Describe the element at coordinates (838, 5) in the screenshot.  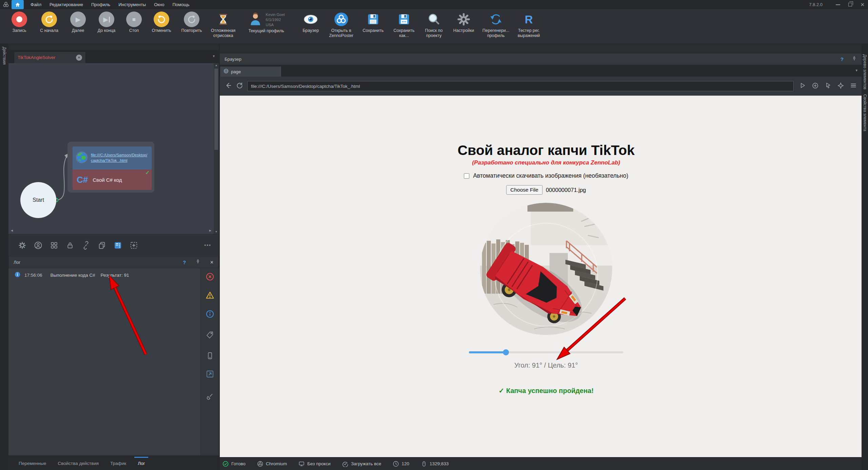
I see `minimize-button` at that location.